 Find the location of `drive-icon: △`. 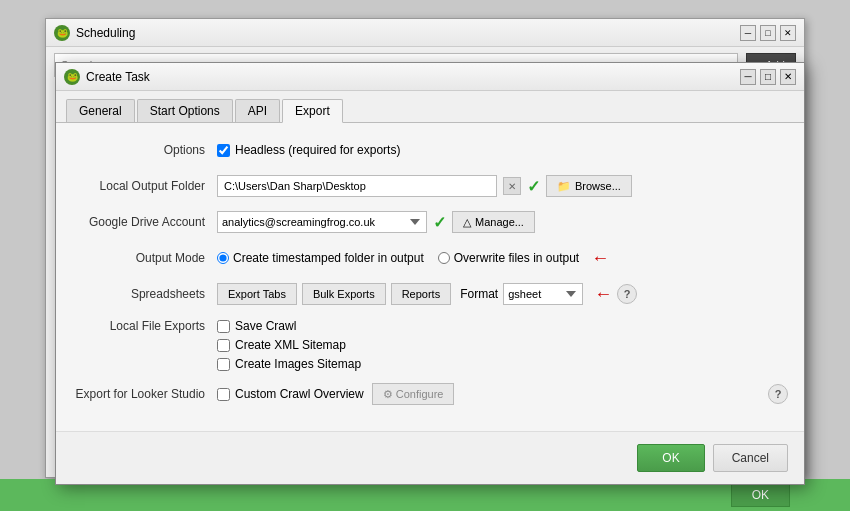

drive-icon: △ is located at coordinates (467, 222).